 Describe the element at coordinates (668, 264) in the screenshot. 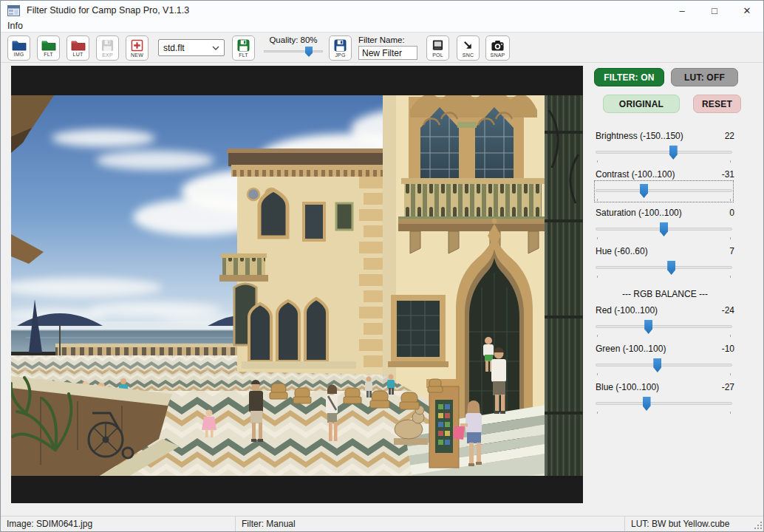

I see `slider-hue: Hue (-60..60)7` at that location.